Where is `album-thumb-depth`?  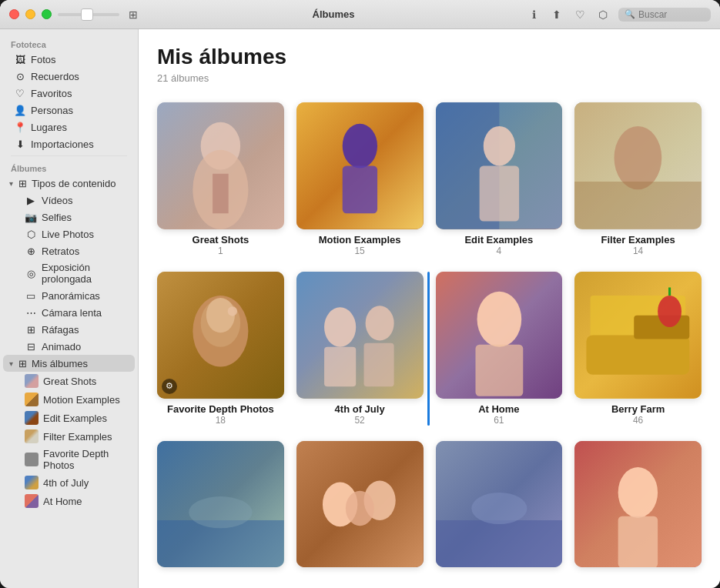
album-thumb-depth is located at coordinates (32, 459).